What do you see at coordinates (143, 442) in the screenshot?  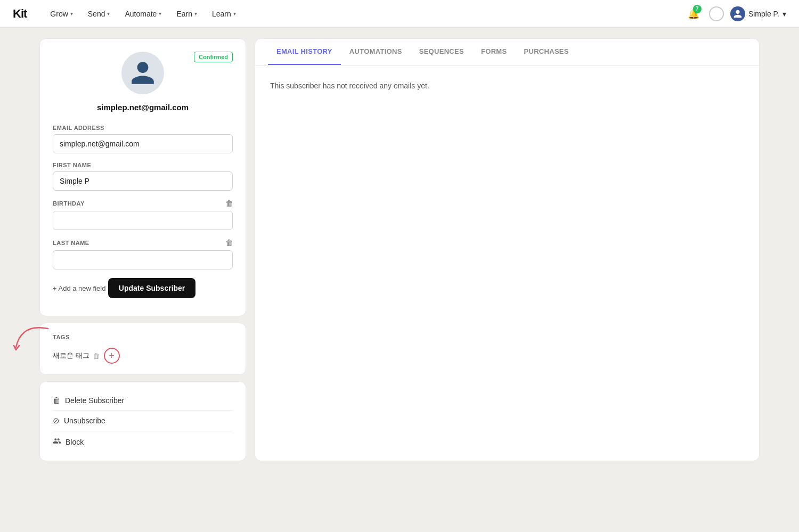 I see `block-button: Block` at bounding box center [143, 442].